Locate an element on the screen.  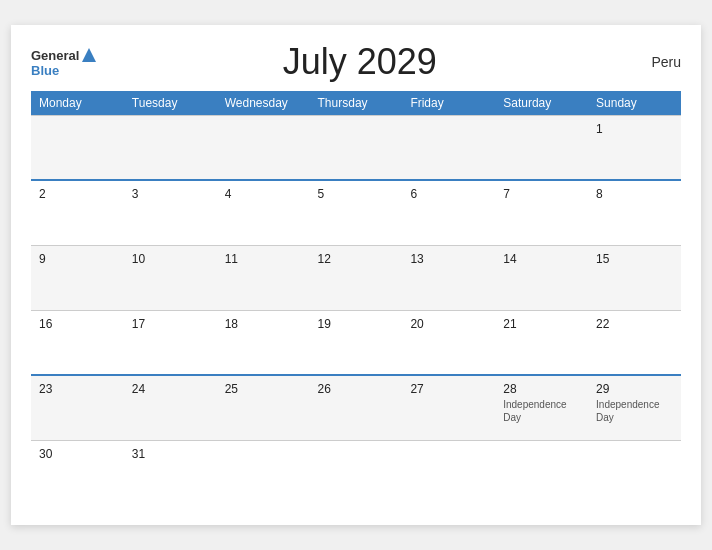
week-row-6: 3031 is located at coordinates (356, 472).